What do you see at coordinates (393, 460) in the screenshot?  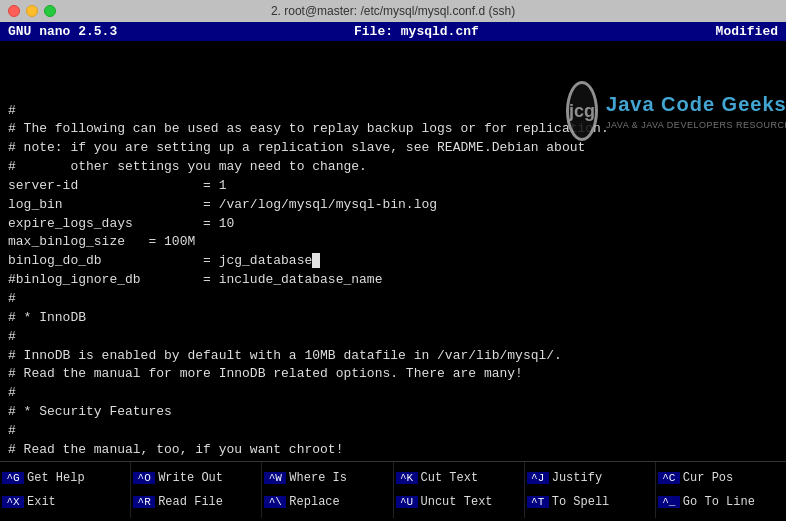 I see `editor-line: # chroot = /var/lib/mysql/` at bounding box center [393, 460].